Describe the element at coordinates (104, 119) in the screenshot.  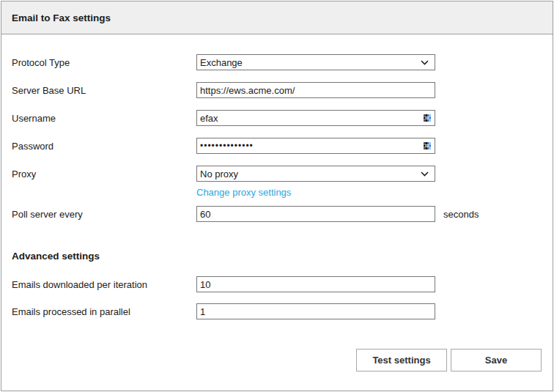
I see `username-label: Username` at that location.